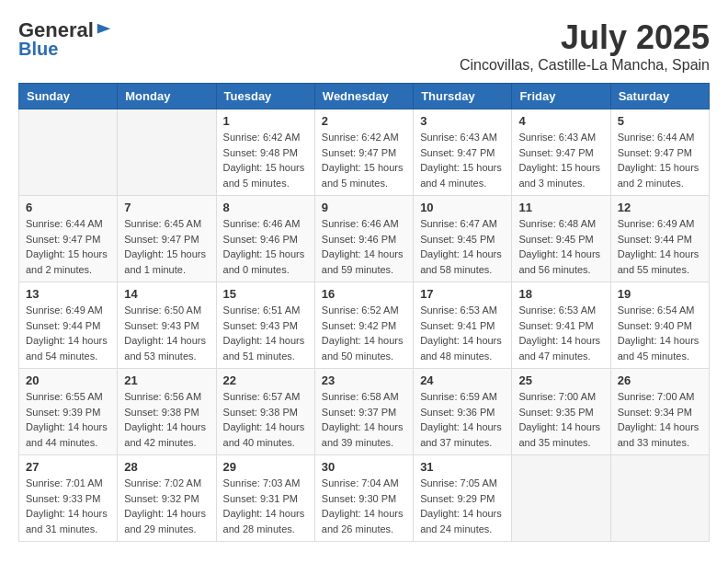 Image resolution: width=728 pixels, height=563 pixels. What do you see at coordinates (364, 153) in the screenshot?
I see `calendar-cell: 2Sunrise: 6:42 AMSunset: 9:47 PMDaylight…` at bounding box center [364, 153].